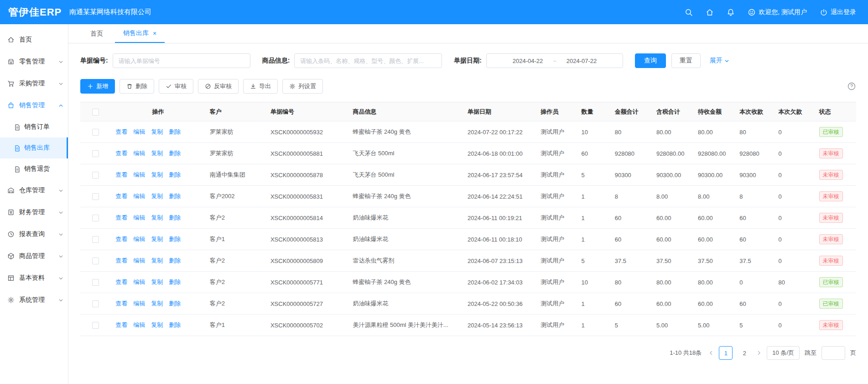 The width and height of the screenshot is (868, 384). Describe the element at coordinates (303, 86) in the screenshot. I see `column-settings-button: 列设置` at that location.